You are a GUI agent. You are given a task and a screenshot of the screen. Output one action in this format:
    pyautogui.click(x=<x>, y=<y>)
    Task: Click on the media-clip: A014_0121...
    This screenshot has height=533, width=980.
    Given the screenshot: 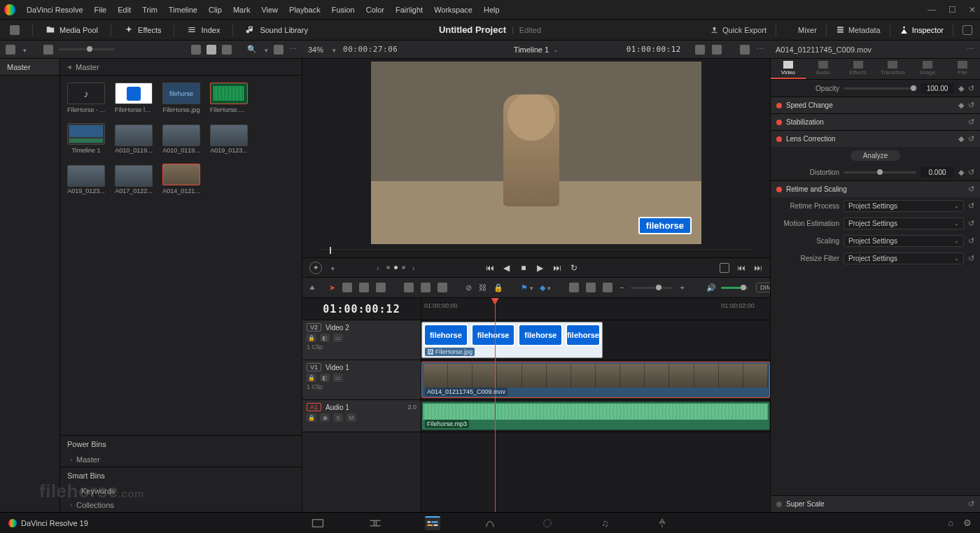 What is the action you would take?
    pyautogui.click(x=181, y=179)
    